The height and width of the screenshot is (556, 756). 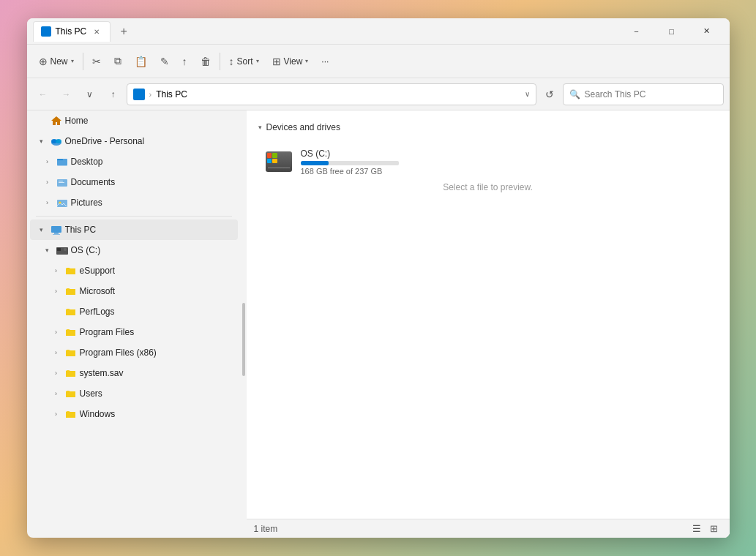 What do you see at coordinates (137, 162) in the screenshot?
I see `sidebar-item-desktop: › Desktop` at bounding box center [137, 162].